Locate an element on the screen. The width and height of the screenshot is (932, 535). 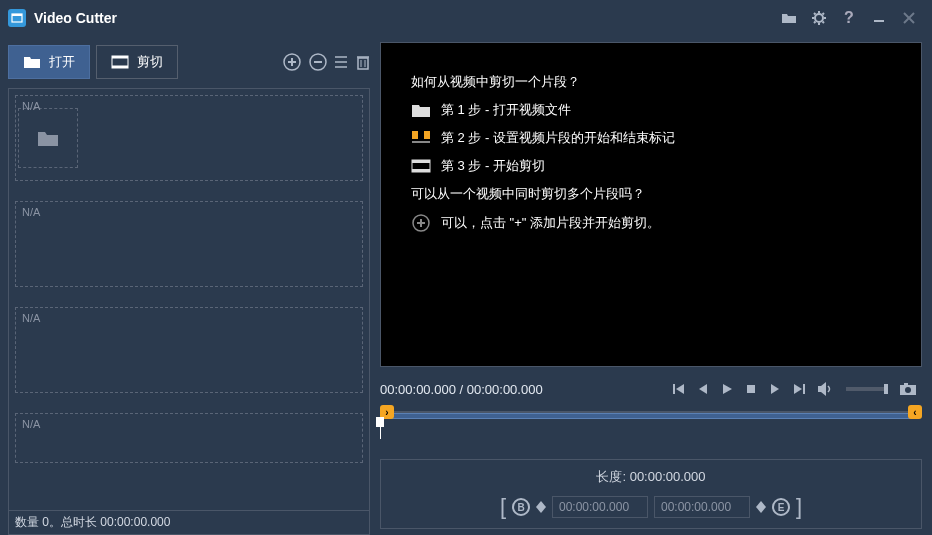
playhead is located at coordinates (380, 430).